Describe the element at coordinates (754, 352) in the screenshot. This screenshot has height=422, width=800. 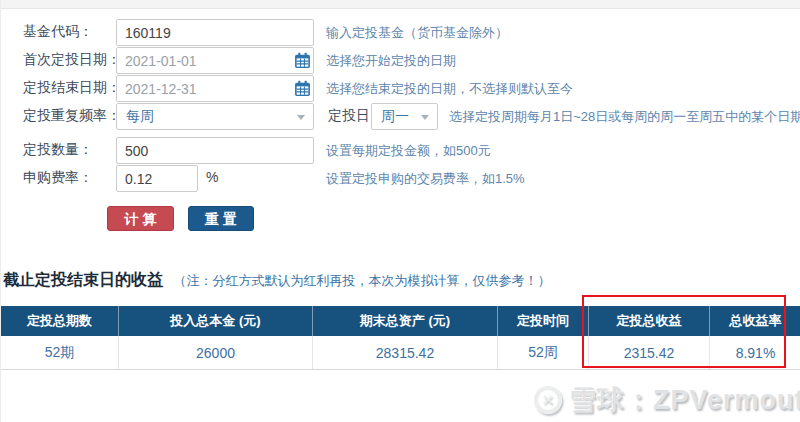
I see `value-return-rate: 8.91%` at that location.